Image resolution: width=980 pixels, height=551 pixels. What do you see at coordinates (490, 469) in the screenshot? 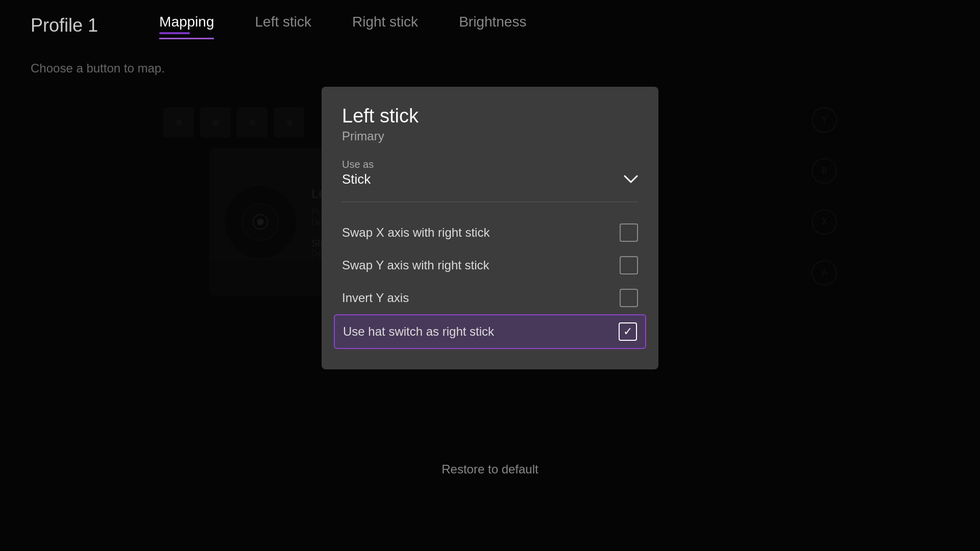
I see `restore-default-button: Restore to default` at bounding box center [490, 469].